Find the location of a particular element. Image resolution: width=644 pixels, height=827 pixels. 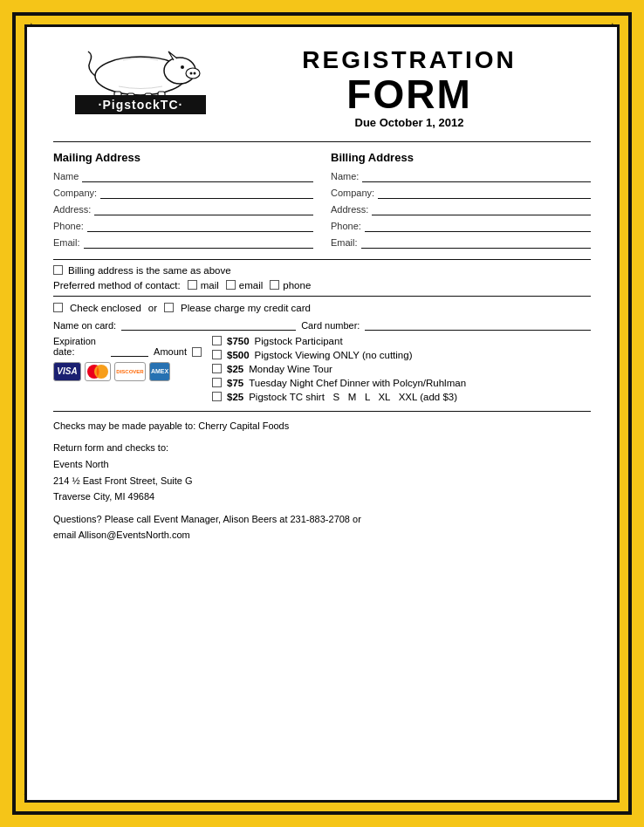

amount-option-3: $75 Tuesday Night Chef Dinner with Polcy… is located at coordinates (401, 383).